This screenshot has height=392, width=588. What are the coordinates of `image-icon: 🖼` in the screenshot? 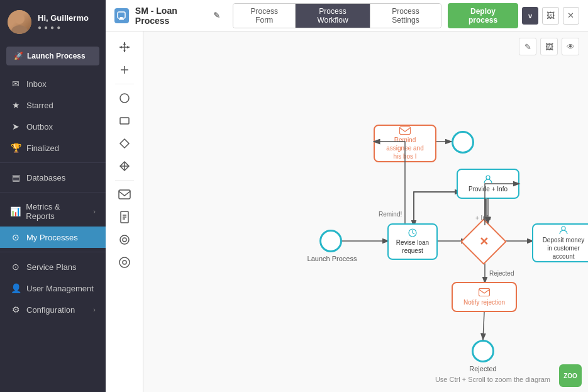 It's located at (551, 15).